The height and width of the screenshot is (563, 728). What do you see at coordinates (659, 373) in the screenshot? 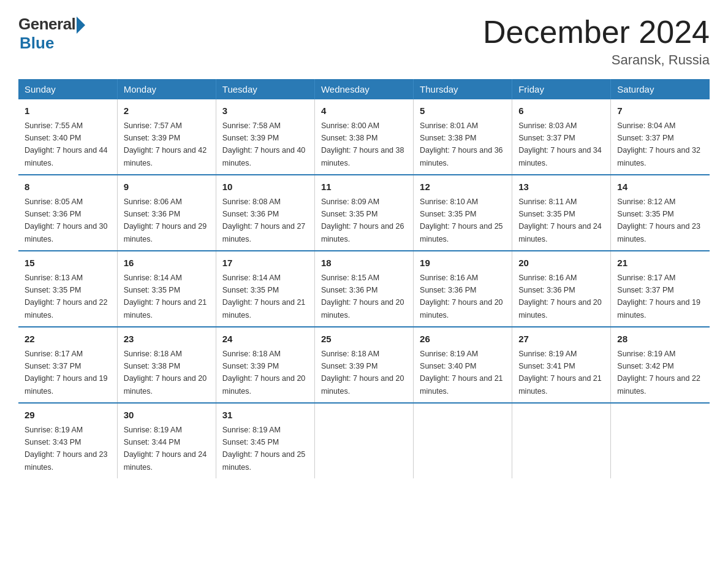
I see `day-info: Sunrise: 8:19 AMSunset: 3:42 PMDaylight:…` at bounding box center [659, 373].